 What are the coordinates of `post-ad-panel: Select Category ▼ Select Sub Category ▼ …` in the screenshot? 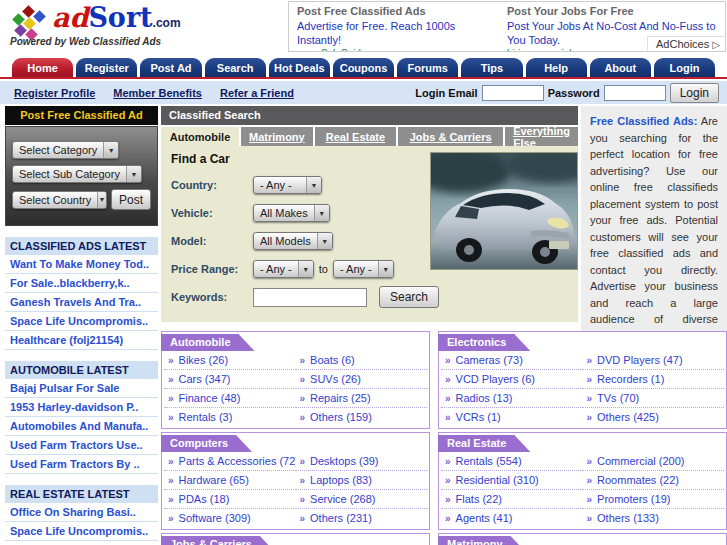 It's located at (82, 176).